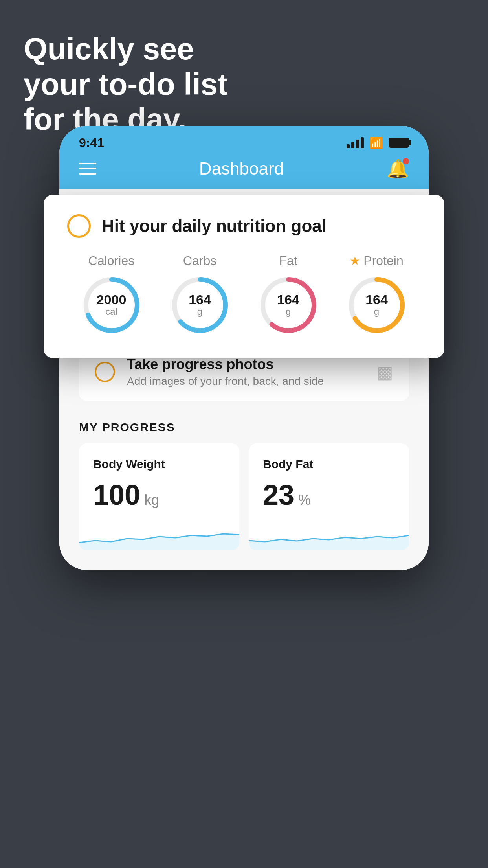  I want to click on protein-unit: g, so click(376, 312).